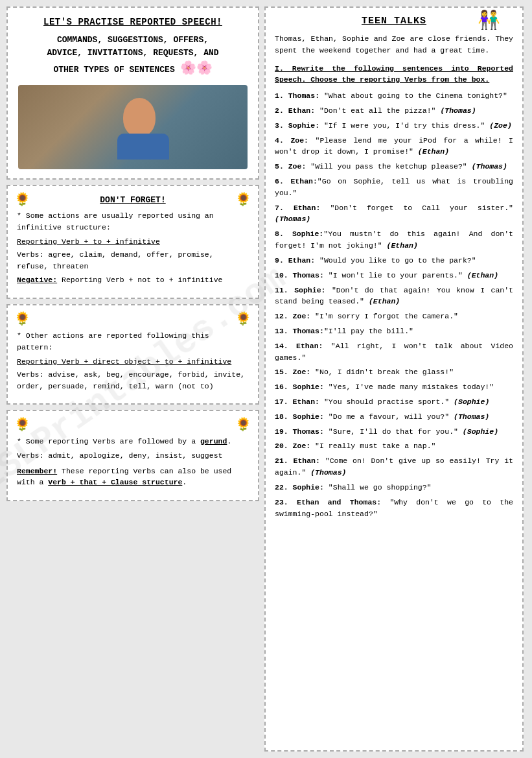 This screenshot has height=758, width=532. What do you see at coordinates (394, 111) in the screenshot?
I see `sentence-item: 2. Ethan: "Don't eat all the pizza!" (Th…` at bounding box center [394, 111].